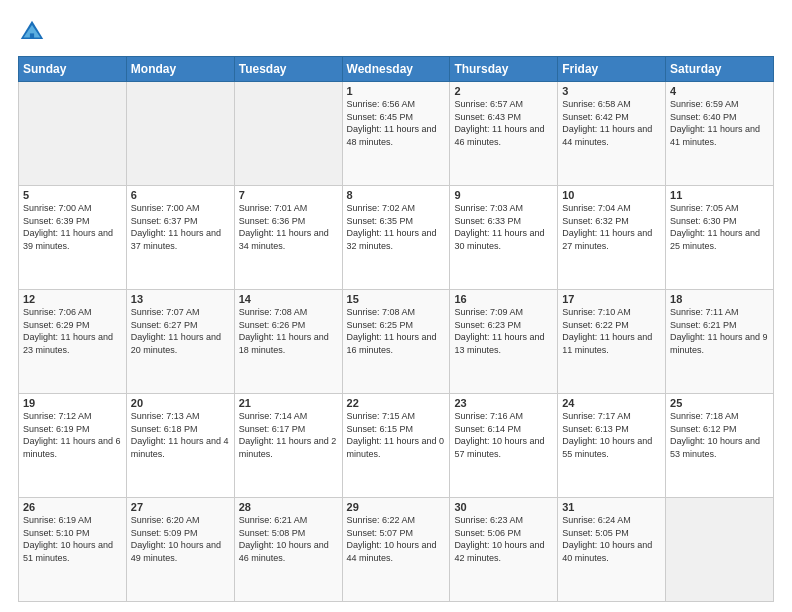 The height and width of the screenshot is (612, 792). What do you see at coordinates (396, 238) in the screenshot?
I see `day-cell: 8Sunrise: 7:02 AM Sunset: 6:35 PM Daylig…` at bounding box center [396, 238].